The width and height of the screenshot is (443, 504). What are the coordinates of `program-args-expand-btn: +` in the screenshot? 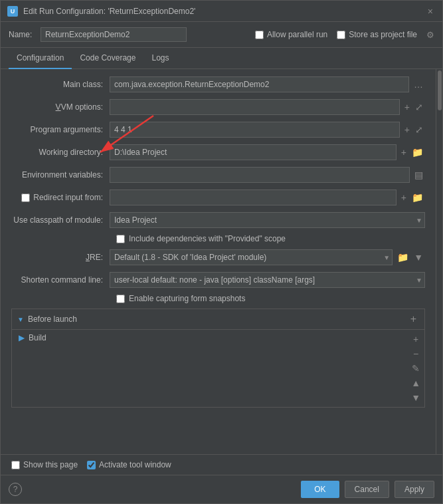 It's located at (407, 130).